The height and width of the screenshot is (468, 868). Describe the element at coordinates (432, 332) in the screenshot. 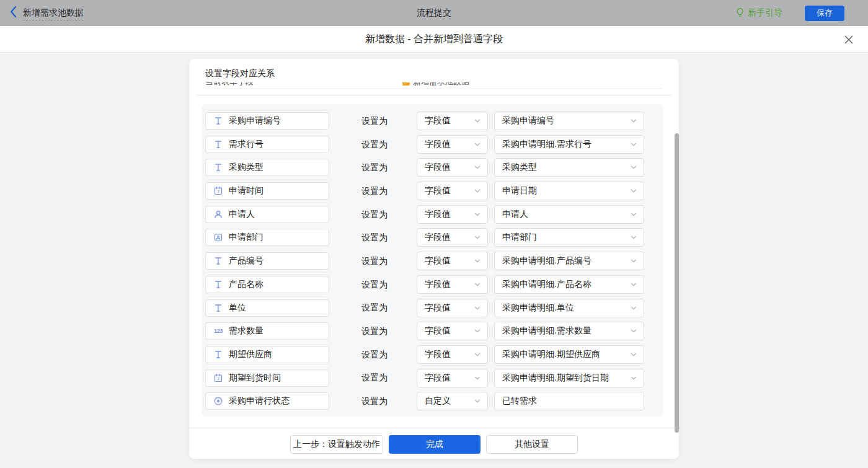

I see `mapping-row: 123 需求数量 设置为 字段值 采购申请明细.需求数量` at that location.